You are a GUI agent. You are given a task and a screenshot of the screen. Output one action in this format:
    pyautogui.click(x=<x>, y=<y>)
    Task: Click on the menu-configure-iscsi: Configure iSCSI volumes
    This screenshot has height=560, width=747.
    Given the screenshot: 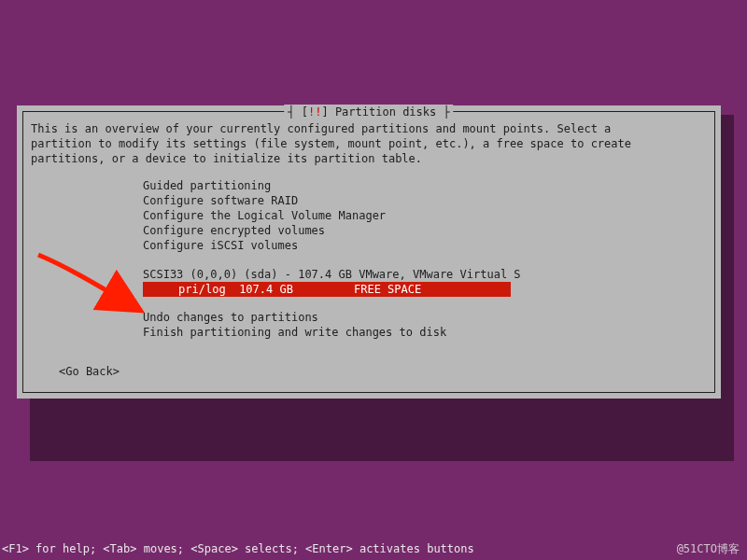 What is the action you would take?
    pyautogui.click(x=425, y=245)
    